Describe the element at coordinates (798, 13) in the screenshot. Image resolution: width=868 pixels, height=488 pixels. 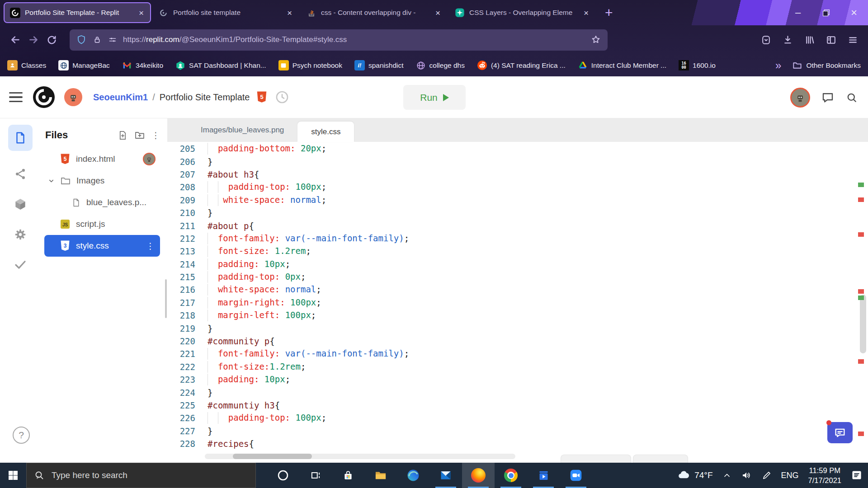
I see `minimize-button: –` at that location.